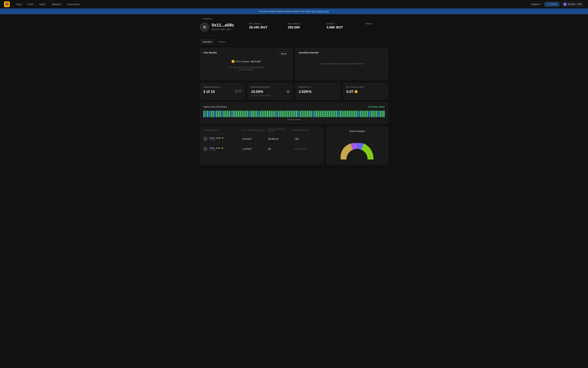 This screenshot has width=588, height=368. I want to click on vault-name-1: 0x3d...a434, so click(217, 138).